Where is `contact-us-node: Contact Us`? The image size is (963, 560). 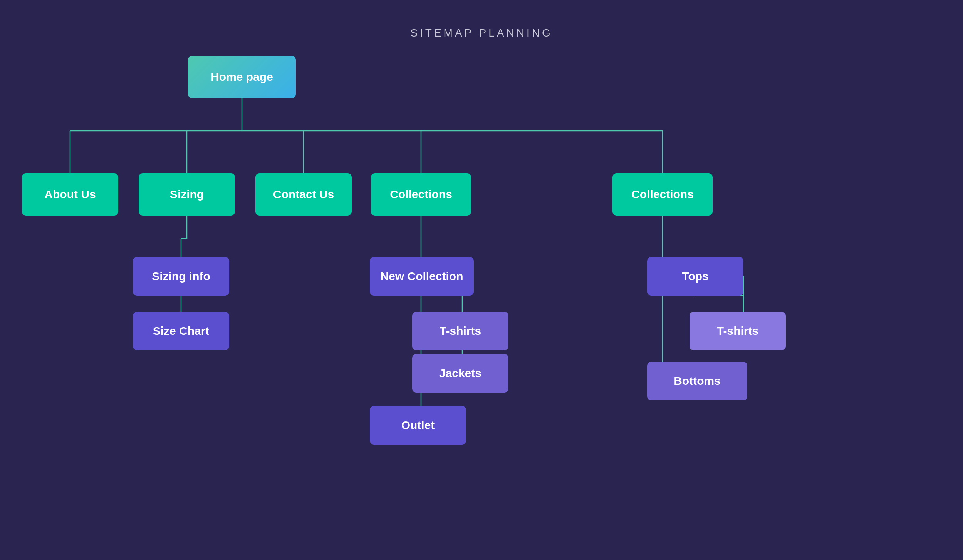 contact-us-node: Contact Us is located at coordinates (304, 194).